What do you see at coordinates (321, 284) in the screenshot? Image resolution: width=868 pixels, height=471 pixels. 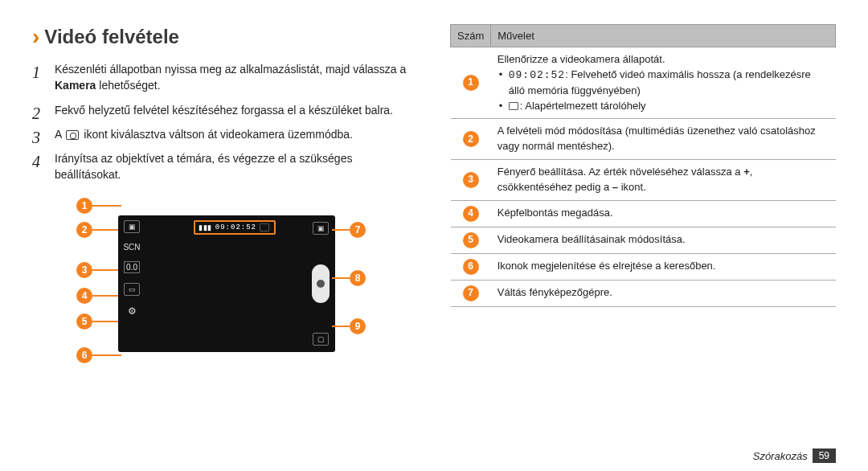 I see `record-button` at bounding box center [321, 284].